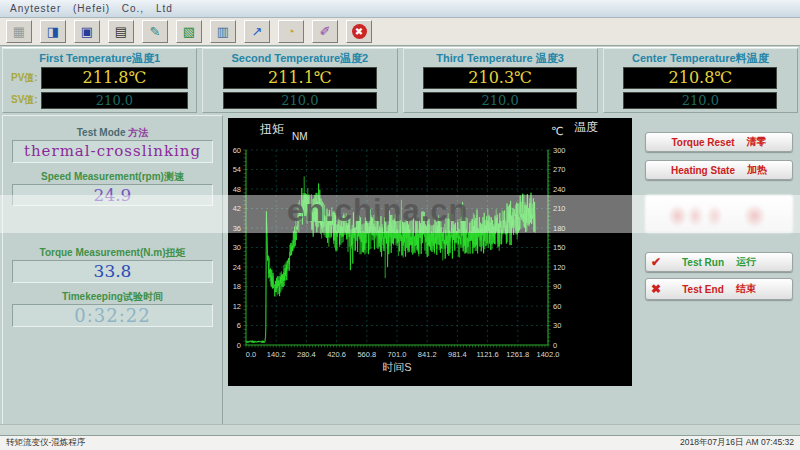 This screenshot has height=450, width=800. What do you see at coordinates (396, 367) in the screenshot?
I see `svg-text: 时间S` at bounding box center [396, 367].